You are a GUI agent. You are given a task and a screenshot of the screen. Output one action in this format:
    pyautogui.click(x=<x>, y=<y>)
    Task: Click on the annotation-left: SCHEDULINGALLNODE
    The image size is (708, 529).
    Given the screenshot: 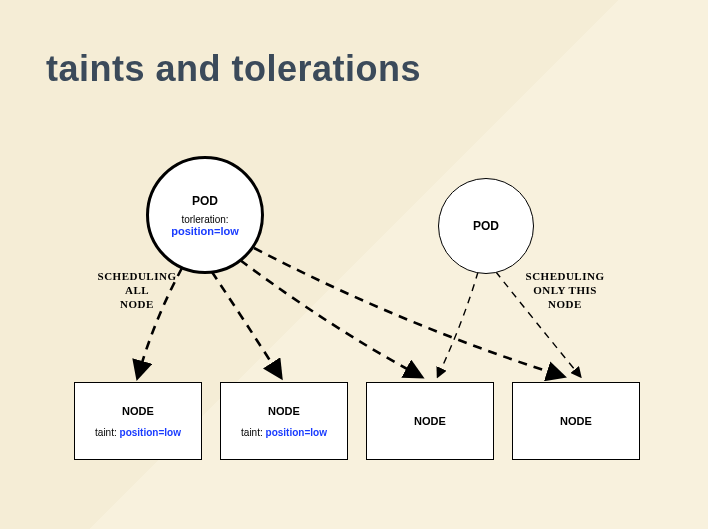 What is the action you would take?
    pyautogui.click(x=137, y=290)
    